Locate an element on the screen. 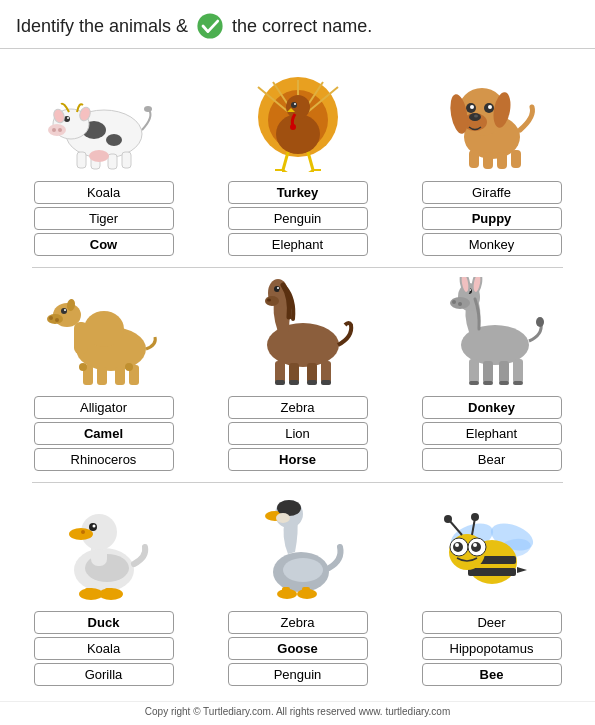 The width and height of the screenshot is (595, 725). donkey-option-bear: Bear is located at coordinates (492, 460).